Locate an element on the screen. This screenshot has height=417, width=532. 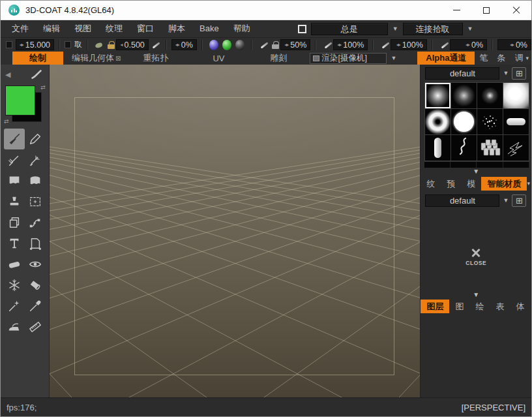
minimize-button is located at coordinates (456, 10).